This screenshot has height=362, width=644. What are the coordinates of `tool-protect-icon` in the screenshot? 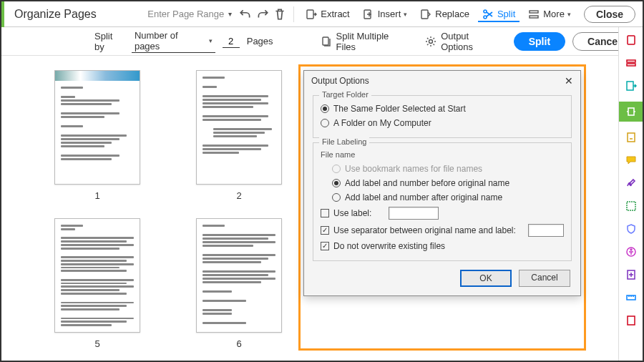 It's located at (631, 229).